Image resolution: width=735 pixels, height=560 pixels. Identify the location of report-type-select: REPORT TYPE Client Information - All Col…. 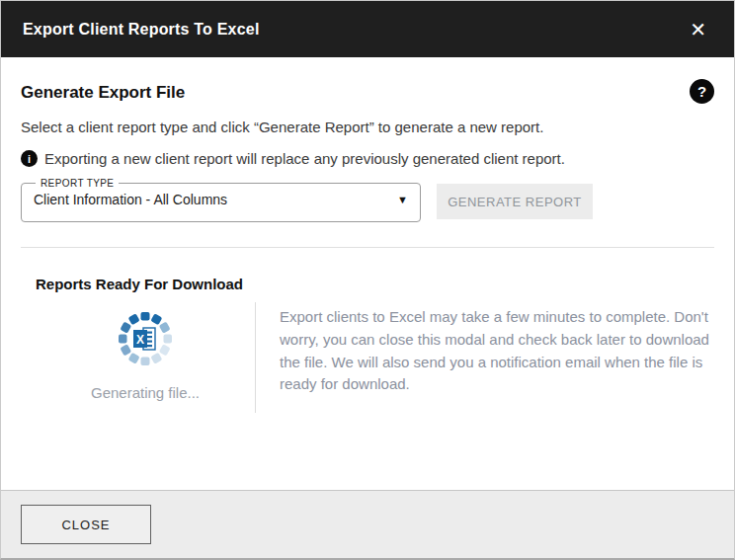
(221, 200).